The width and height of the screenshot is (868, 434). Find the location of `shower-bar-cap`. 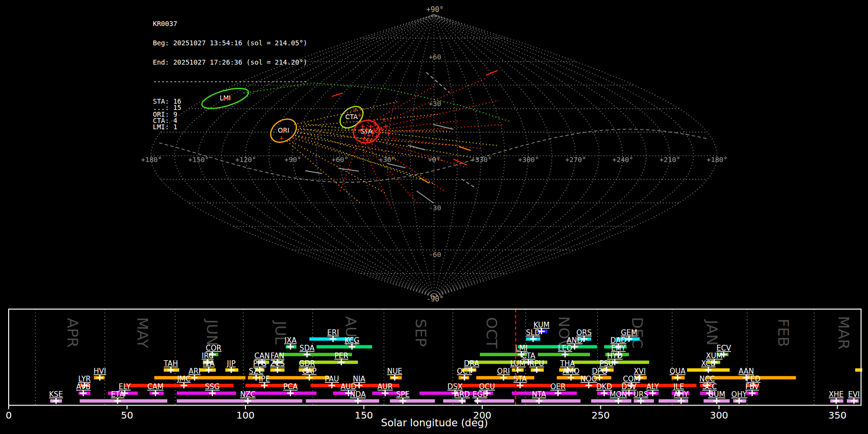

shower-bar-cap is located at coordinates (298, 378).